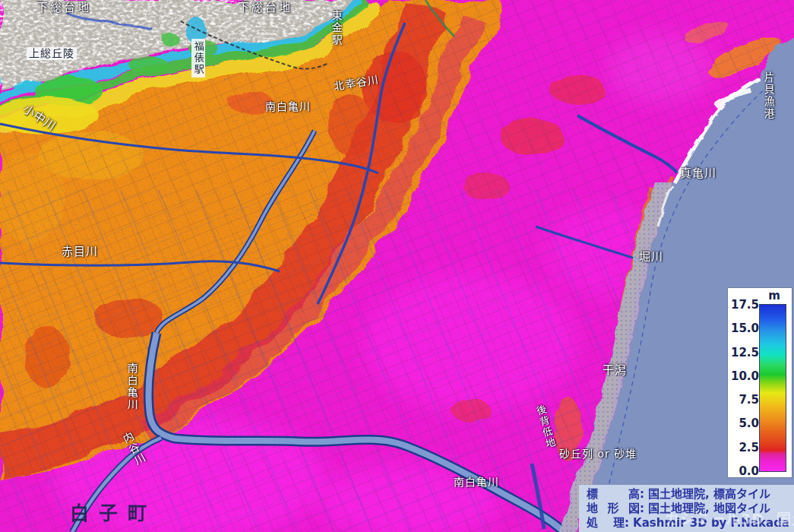  I want to click on legend-tick: 10.0, so click(745, 376).